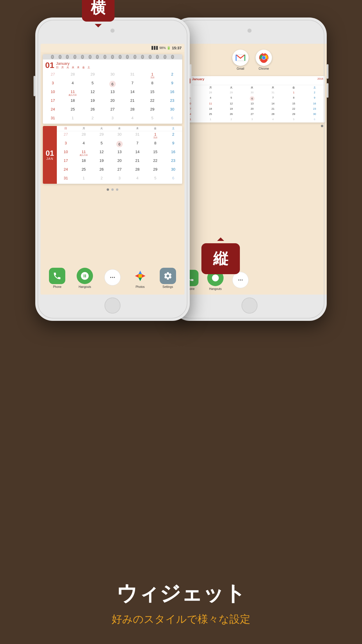 This screenshot has height=644, width=362. What do you see at coordinates (113, 65) in the screenshot?
I see `cal-header: 01 January 日 月 火 水 木 金 土` at bounding box center [113, 65].